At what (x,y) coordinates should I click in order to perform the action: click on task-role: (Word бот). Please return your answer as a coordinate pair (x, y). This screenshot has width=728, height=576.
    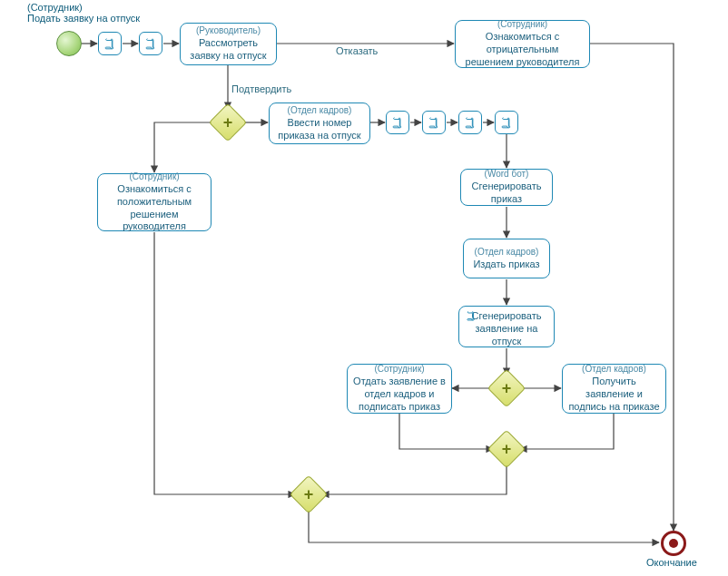
    Looking at the image, I should click on (507, 174).